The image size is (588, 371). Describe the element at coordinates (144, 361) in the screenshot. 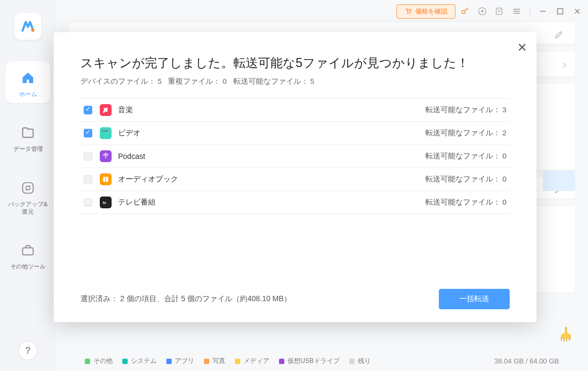

I see `legend-label: システム` at that location.